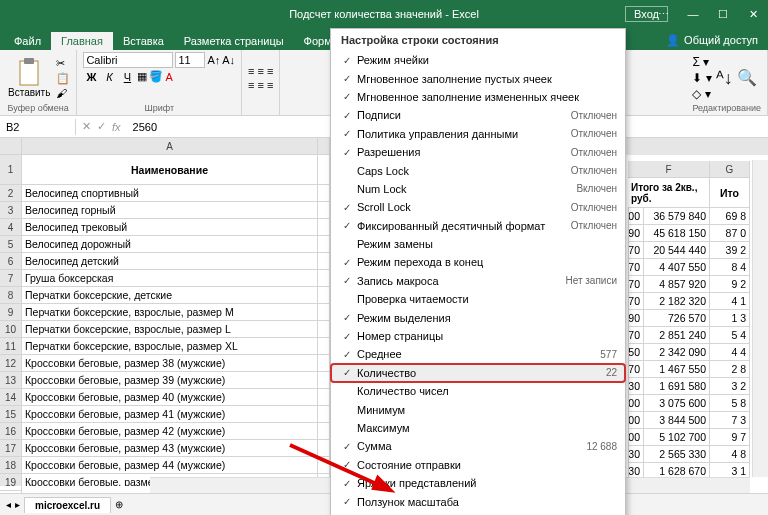  What do you see at coordinates (170, 380) in the screenshot?
I see `cell: Кроссовки беговые, размер 39 (мужские)` at bounding box center [170, 380].